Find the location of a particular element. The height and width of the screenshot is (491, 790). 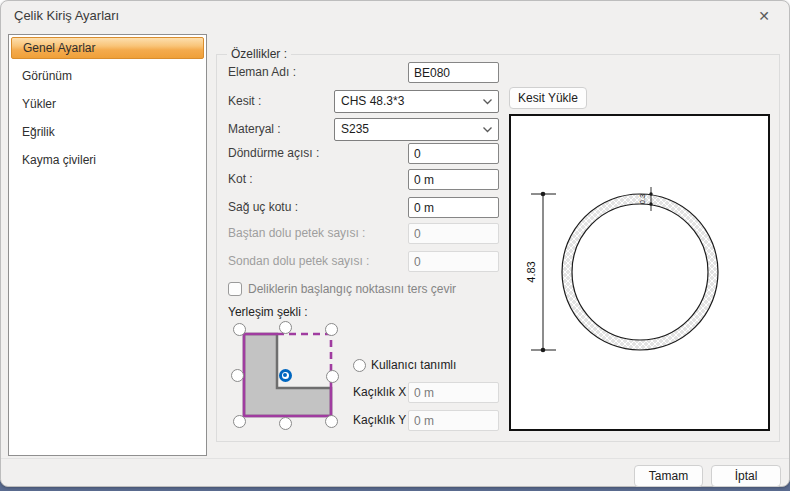

cancel-button: İptal is located at coordinates (746, 476).